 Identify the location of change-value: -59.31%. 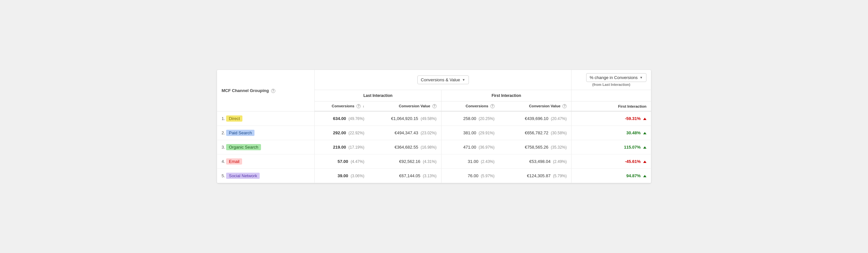
(611, 118).